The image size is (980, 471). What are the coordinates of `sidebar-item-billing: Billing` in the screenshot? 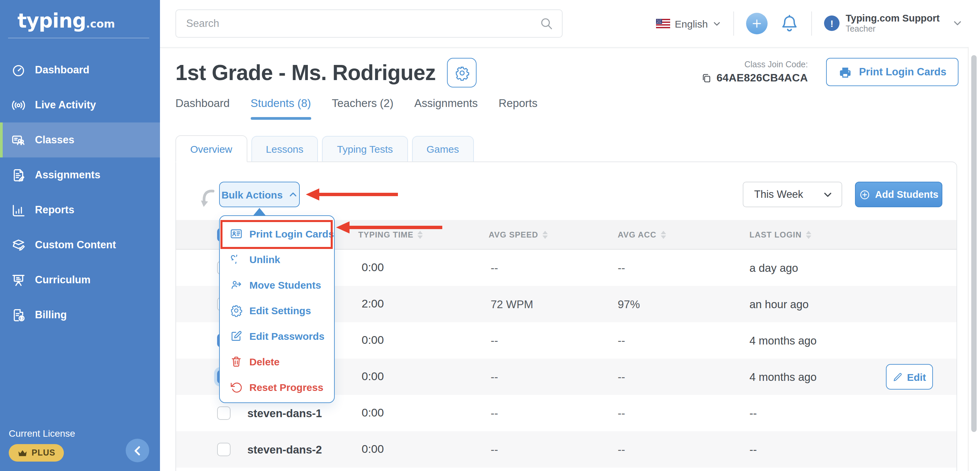 It's located at (80, 315).